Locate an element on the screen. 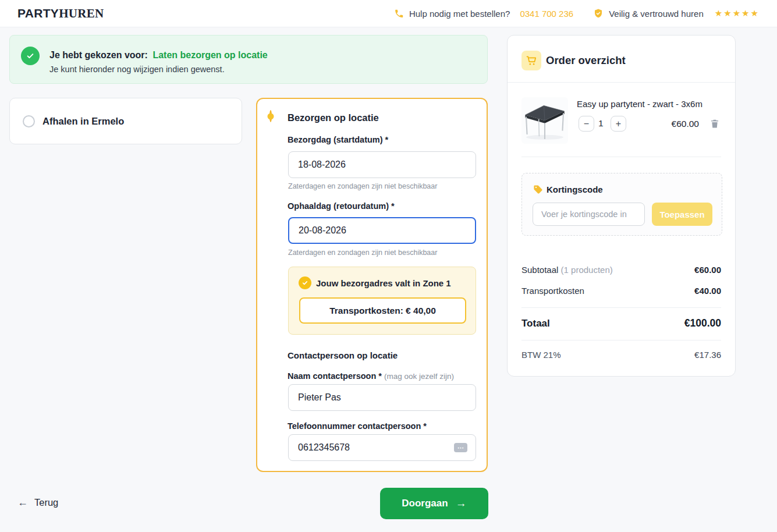  cart-icon is located at coordinates (531, 61).